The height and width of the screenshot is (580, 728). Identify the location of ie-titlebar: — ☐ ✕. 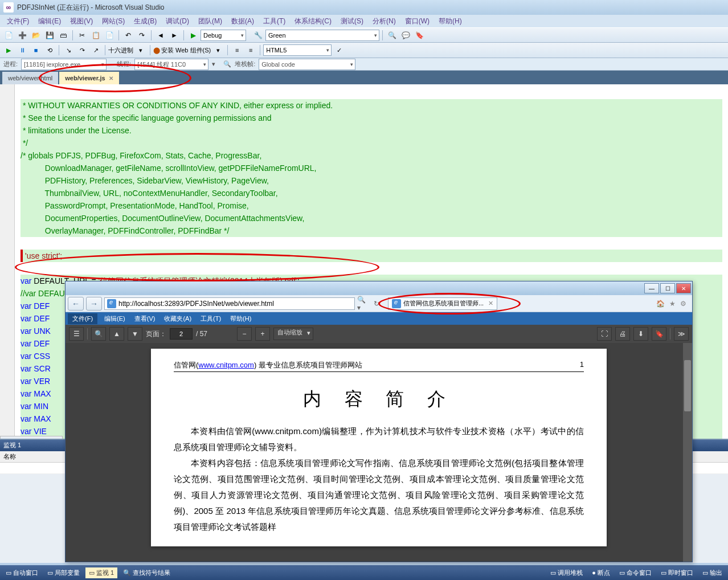
(379, 288).